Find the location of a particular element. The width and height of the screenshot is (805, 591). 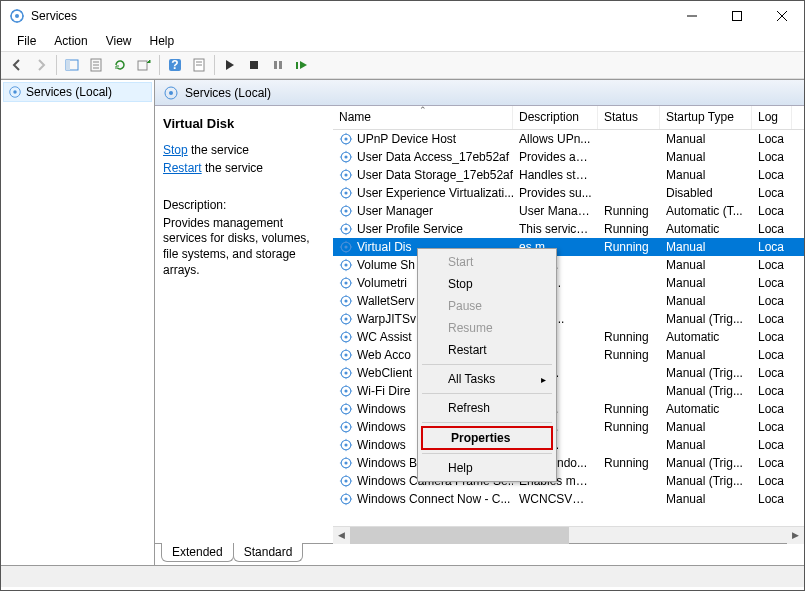

maximize-button is located at coordinates (736, 16).